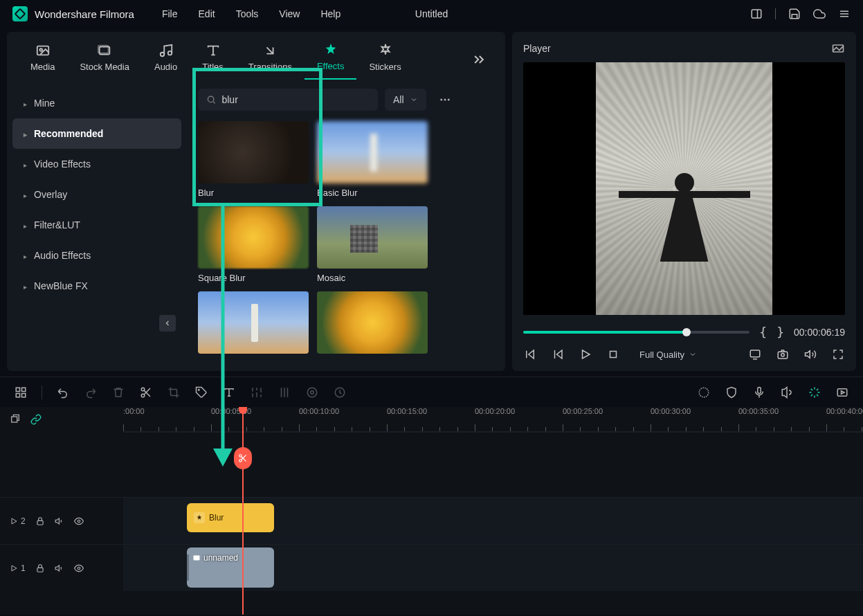  I want to click on mixer-button, so click(284, 392).